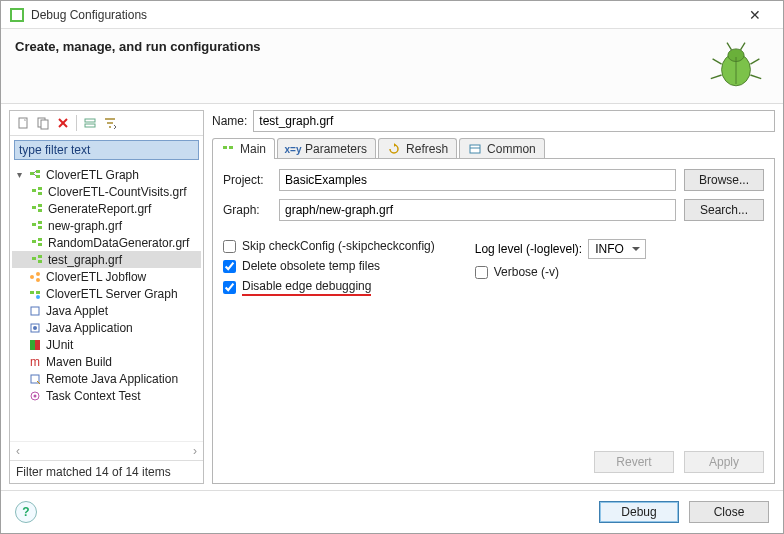  What do you see at coordinates (79, 362) in the screenshot?
I see `tree-label: Maven Build` at bounding box center [79, 362].